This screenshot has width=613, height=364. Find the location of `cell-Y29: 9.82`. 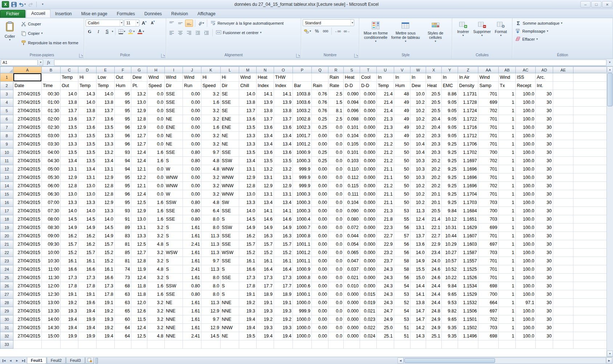

cell-Y29: 9.82 is located at coordinates (450, 311).